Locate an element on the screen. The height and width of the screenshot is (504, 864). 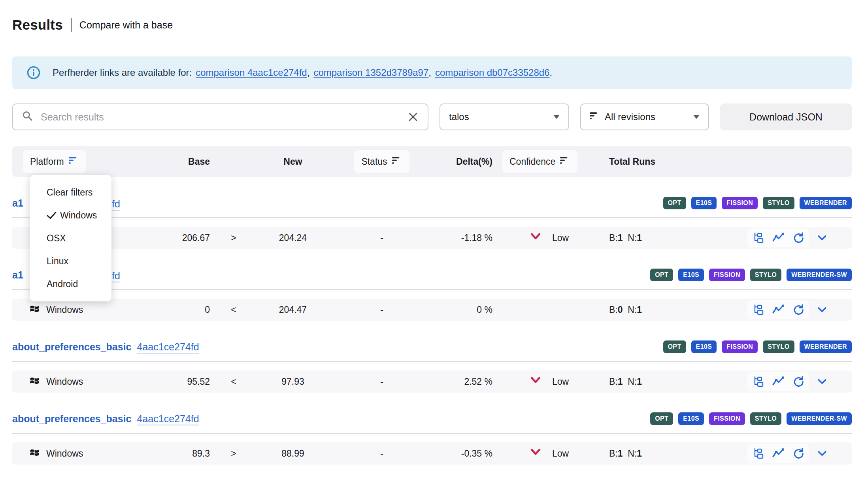
menu-item-osx: OSX is located at coordinates (71, 238).